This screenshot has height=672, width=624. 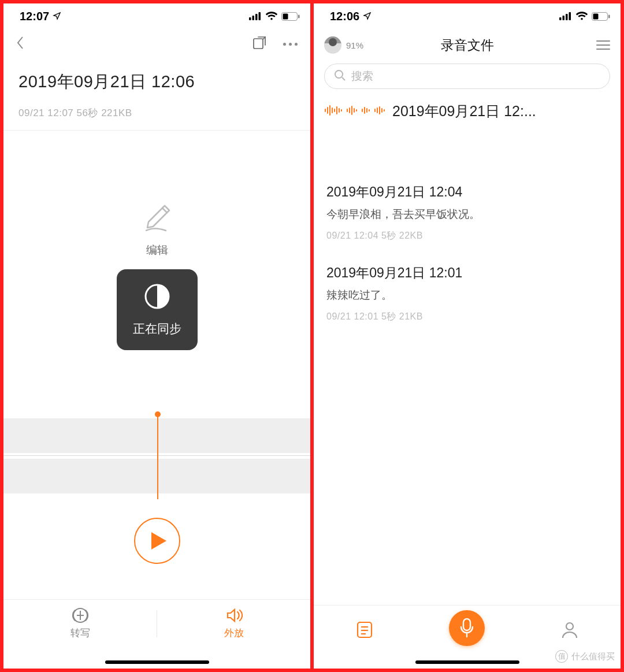 I want to click on search-placeholder: 搜索, so click(x=362, y=76).